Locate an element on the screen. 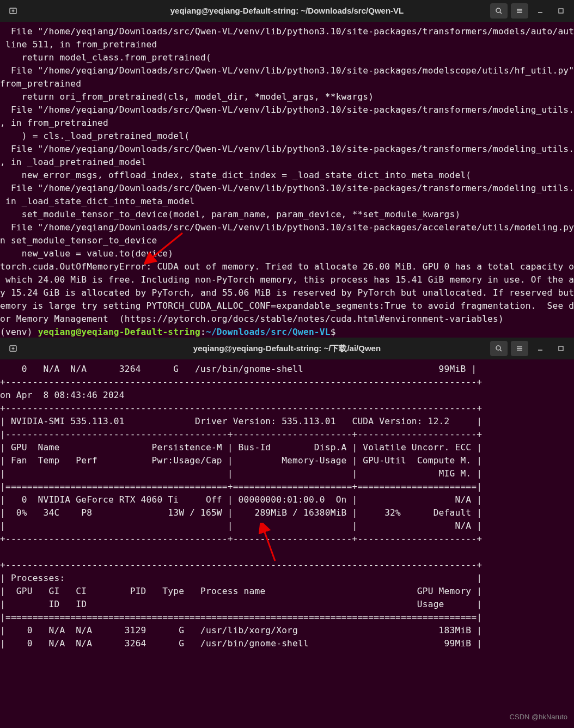  maximize-button is located at coordinates (561, 11).